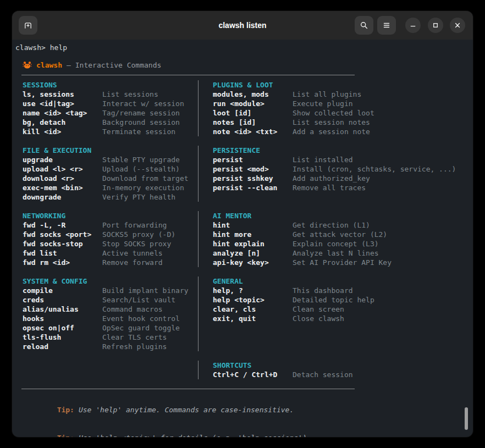 The image size is (485, 448). What do you see at coordinates (110, 85) in the screenshot?
I see `section-title-sessions: SESSIONS` at bounding box center [110, 85].